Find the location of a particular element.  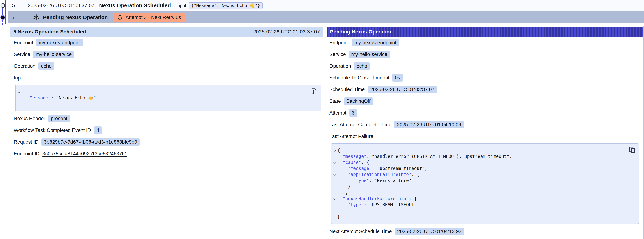

value-badge: 3e829b7e-7d67-4b08-aad3-b1e868bfe9e0 is located at coordinates (90, 142).